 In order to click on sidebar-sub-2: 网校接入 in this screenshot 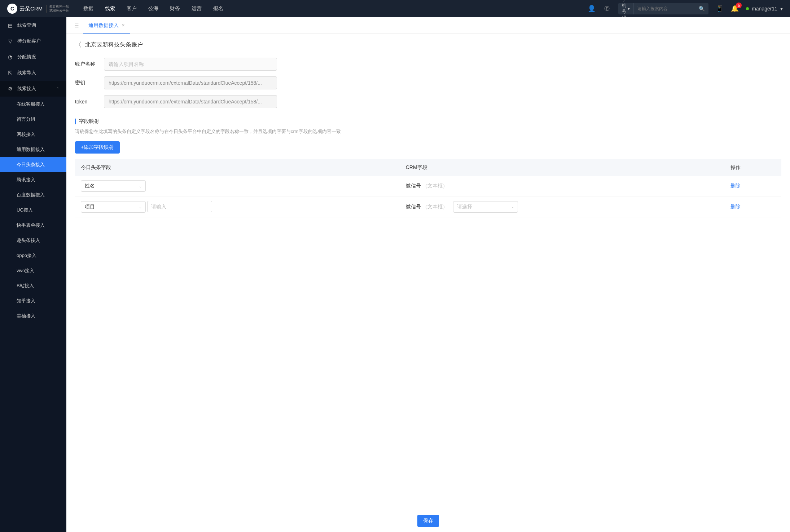, I will do `click(33, 134)`.